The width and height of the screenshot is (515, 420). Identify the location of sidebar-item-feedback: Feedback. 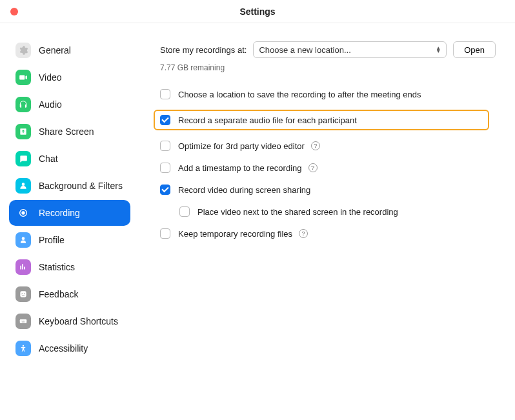
(70, 294).